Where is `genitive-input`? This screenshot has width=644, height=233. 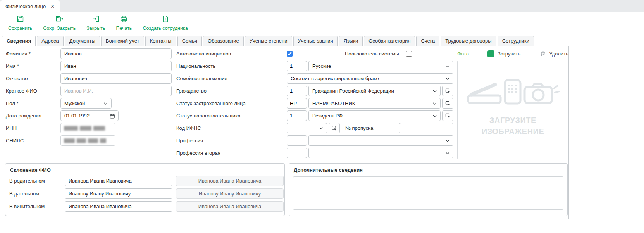
genitive-input is located at coordinates (119, 181).